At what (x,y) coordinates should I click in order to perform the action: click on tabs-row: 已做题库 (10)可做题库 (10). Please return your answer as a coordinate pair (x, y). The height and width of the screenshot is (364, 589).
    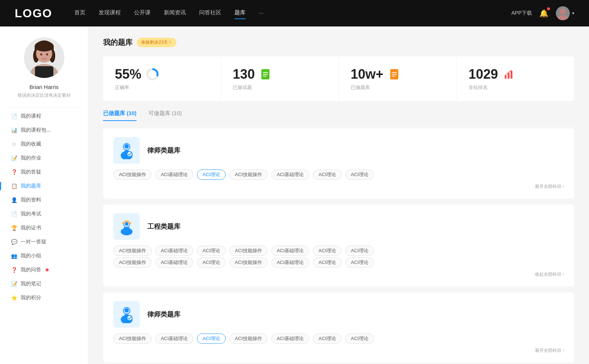
    Looking at the image, I should click on (339, 115).